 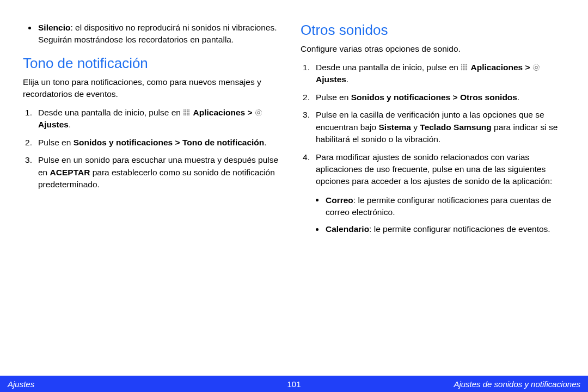 What do you see at coordinates (155, 149) in the screenshot?
I see `steps-tono: Desde una pantalla de inicio, pulse en A…` at bounding box center [155, 149].